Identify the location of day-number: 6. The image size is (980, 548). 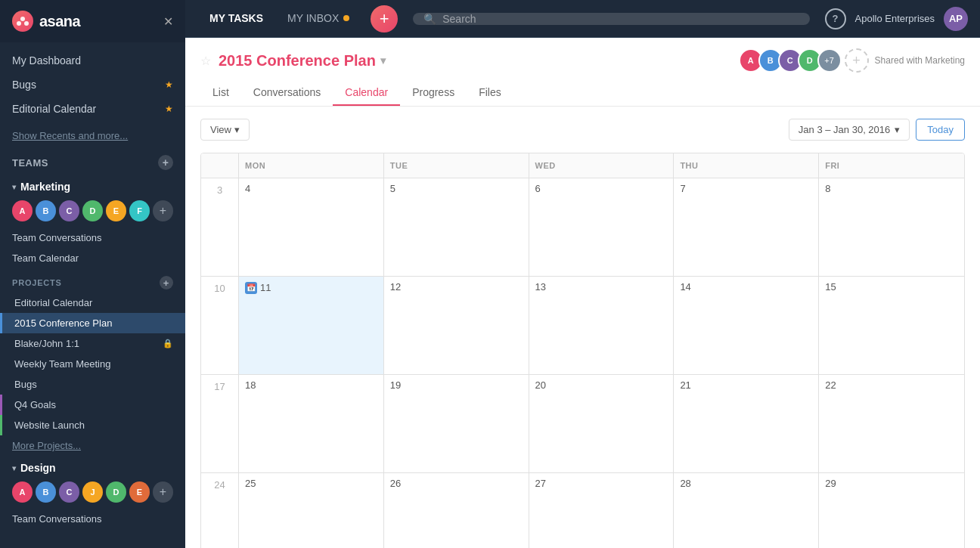
(538, 189).